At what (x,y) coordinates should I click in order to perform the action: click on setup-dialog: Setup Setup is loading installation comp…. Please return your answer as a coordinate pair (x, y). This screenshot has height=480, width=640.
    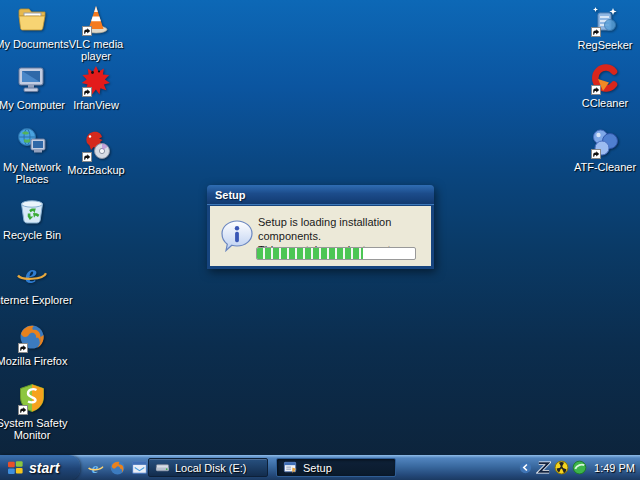
    Looking at the image, I should click on (320, 227).